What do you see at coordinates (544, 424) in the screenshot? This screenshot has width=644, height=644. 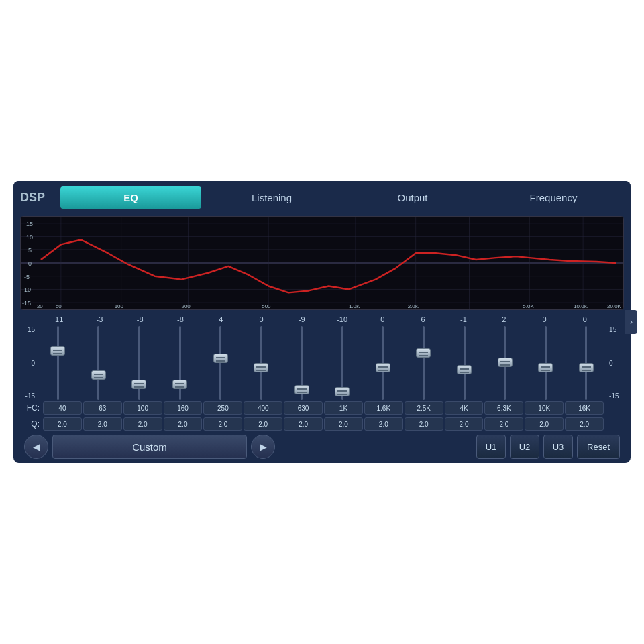 I see `q-val-12: 2.0` at bounding box center [544, 424].